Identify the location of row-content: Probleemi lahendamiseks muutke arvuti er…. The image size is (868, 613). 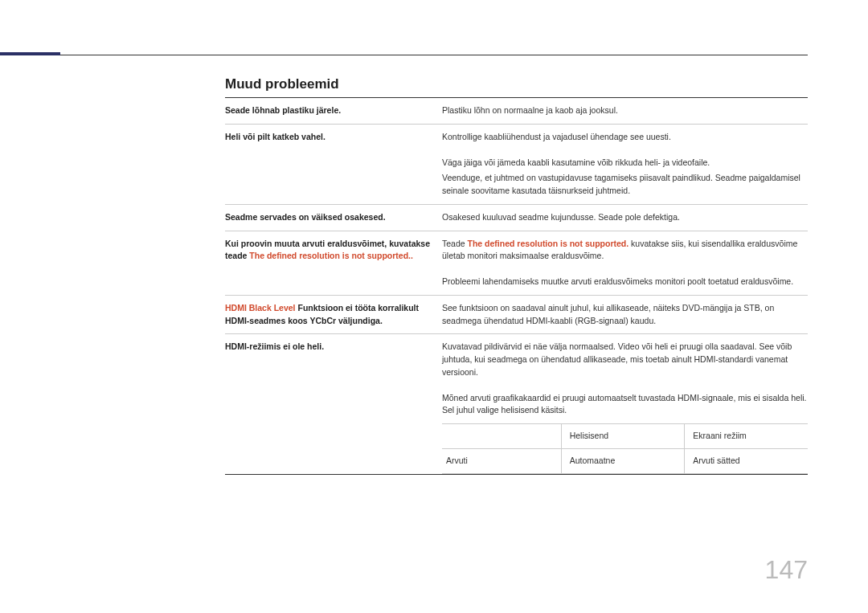
(625, 282).